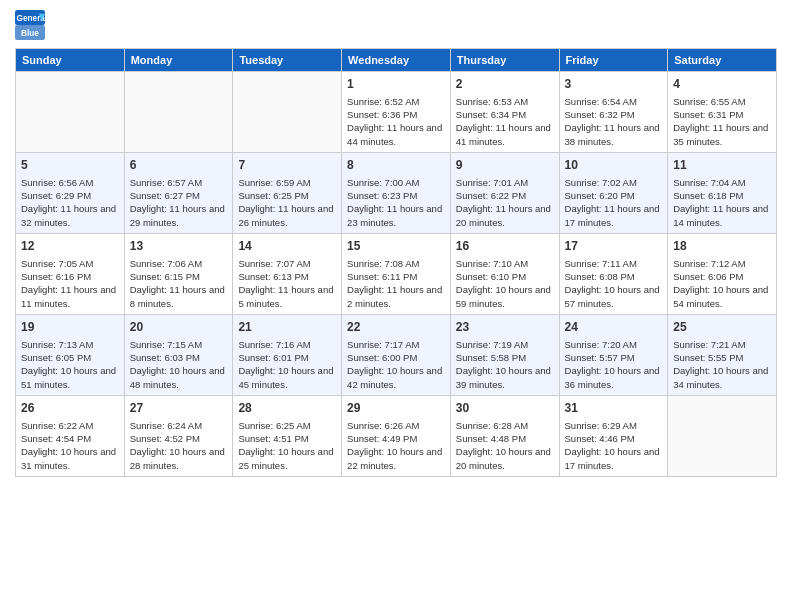 Image resolution: width=792 pixels, height=612 pixels. Describe the element at coordinates (396, 364) in the screenshot. I see `day-info: Sunrise: 7:17 AM Sunset: 6:00 PM Dayligh…` at that location.